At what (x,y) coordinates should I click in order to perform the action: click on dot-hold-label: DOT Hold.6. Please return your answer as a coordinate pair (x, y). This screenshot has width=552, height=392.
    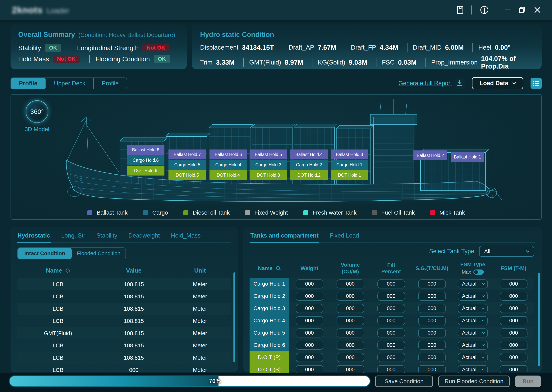
    Looking at the image, I should click on (145, 170).